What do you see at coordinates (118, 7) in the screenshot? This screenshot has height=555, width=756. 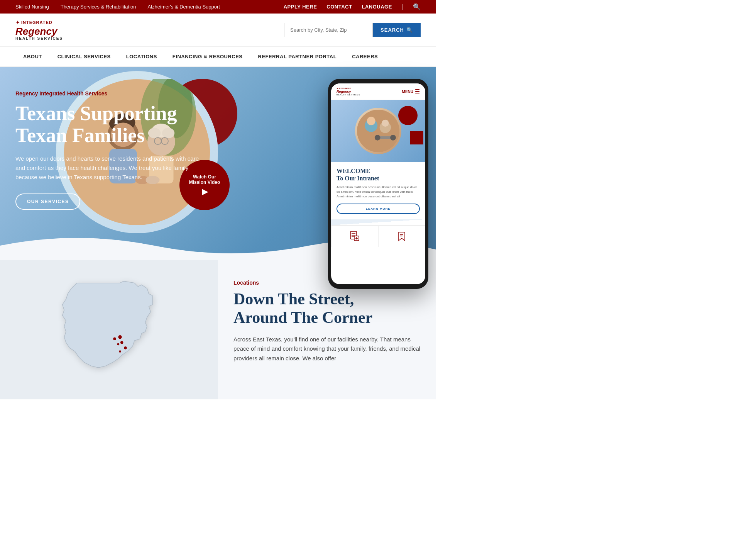 I see `top-bar-nav: Skilled Nursing Therapy Services & Rehab…` at bounding box center [118, 7].